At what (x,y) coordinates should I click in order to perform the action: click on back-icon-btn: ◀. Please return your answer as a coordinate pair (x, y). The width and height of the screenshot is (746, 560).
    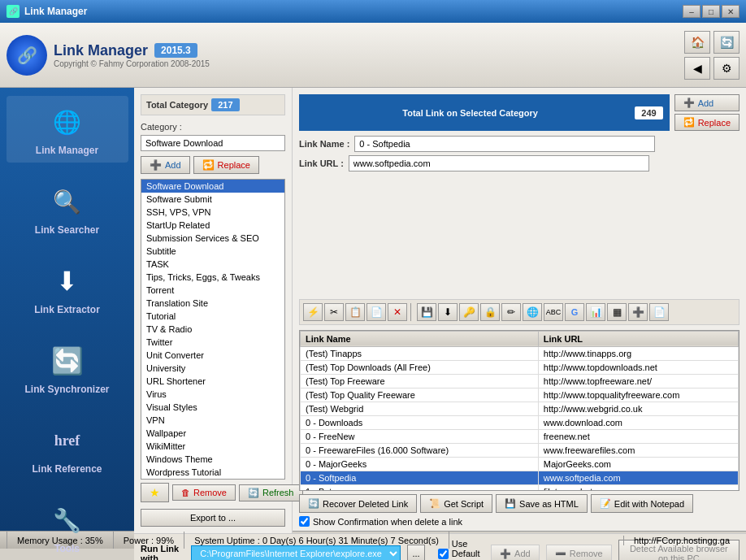
    Looking at the image, I should click on (697, 68).